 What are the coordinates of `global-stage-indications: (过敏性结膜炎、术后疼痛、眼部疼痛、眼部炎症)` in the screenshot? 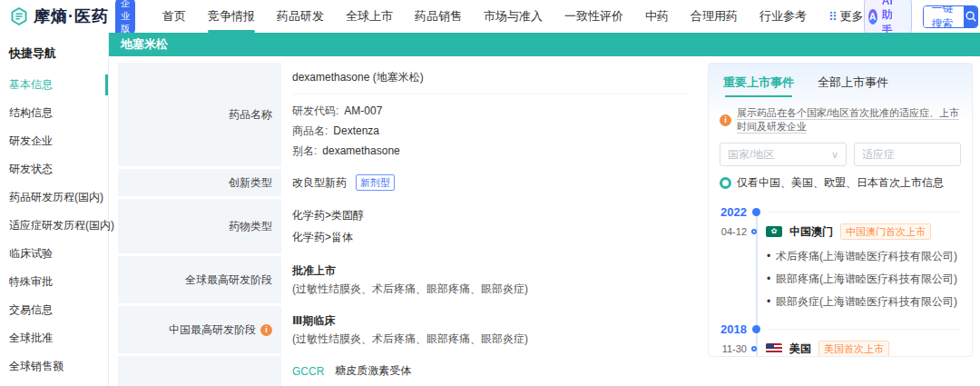 It's located at (490, 289).